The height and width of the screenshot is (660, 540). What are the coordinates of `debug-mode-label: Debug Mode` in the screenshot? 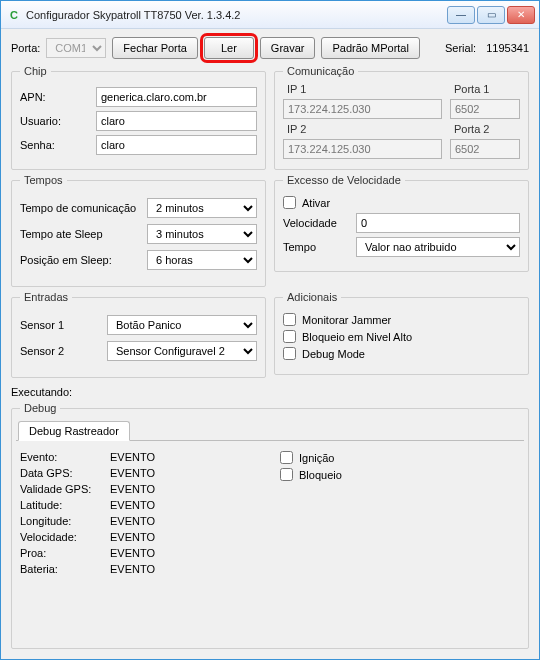 It's located at (334, 354).